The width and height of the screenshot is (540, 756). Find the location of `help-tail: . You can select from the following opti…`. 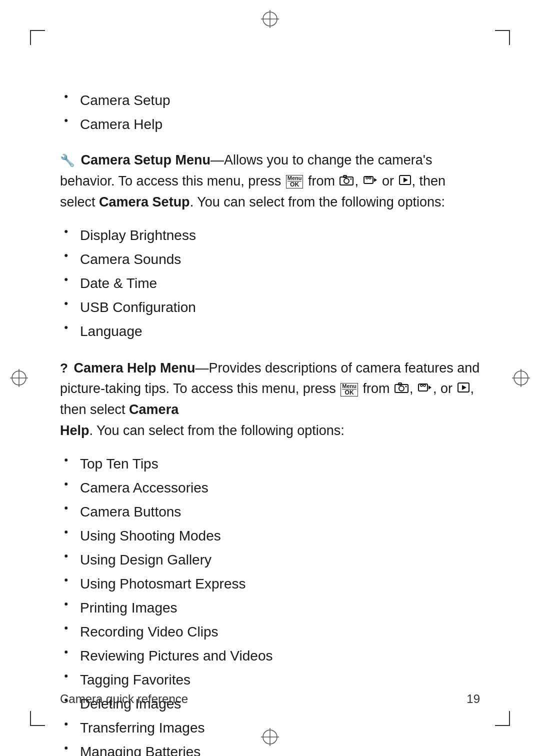

help-tail: . You can select from the following opti… is located at coordinates (217, 430).